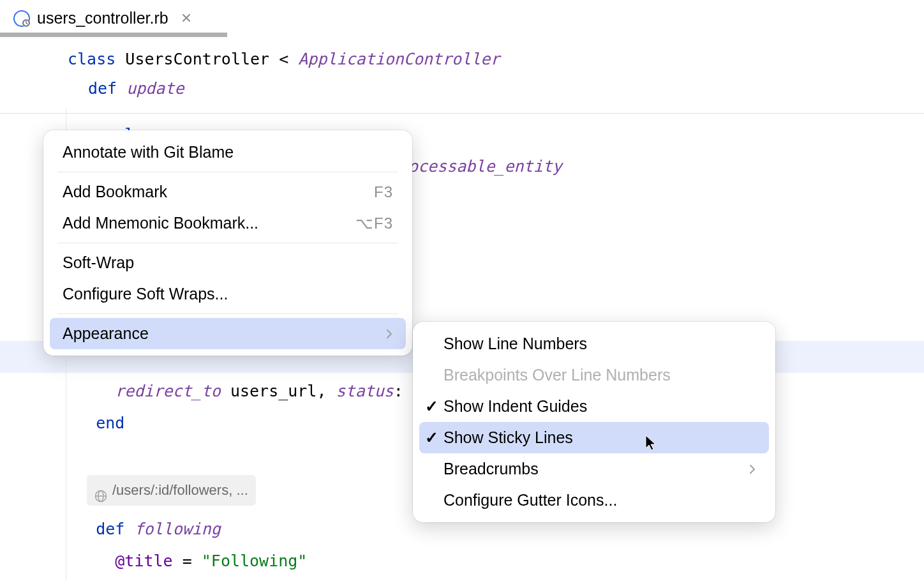 The height and width of the screenshot is (581, 924). Describe the element at coordinates (594, 501) in the screenshot. I see `menu-item-configure-gutter-icons: Configure Gutter Icons...` at that location.